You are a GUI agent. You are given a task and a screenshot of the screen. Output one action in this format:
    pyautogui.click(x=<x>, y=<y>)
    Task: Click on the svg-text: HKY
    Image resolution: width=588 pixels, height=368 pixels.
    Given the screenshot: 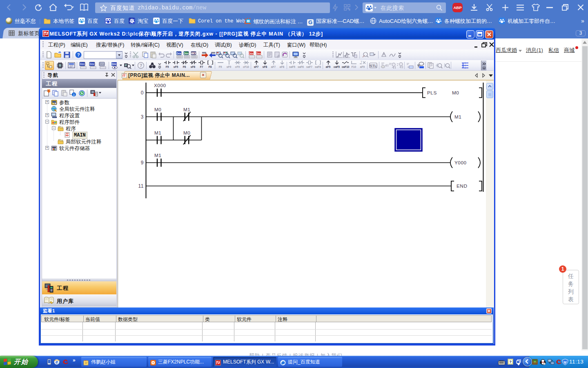 What is the action you would take?
    pyautogui.click(x=194, y=53)
    